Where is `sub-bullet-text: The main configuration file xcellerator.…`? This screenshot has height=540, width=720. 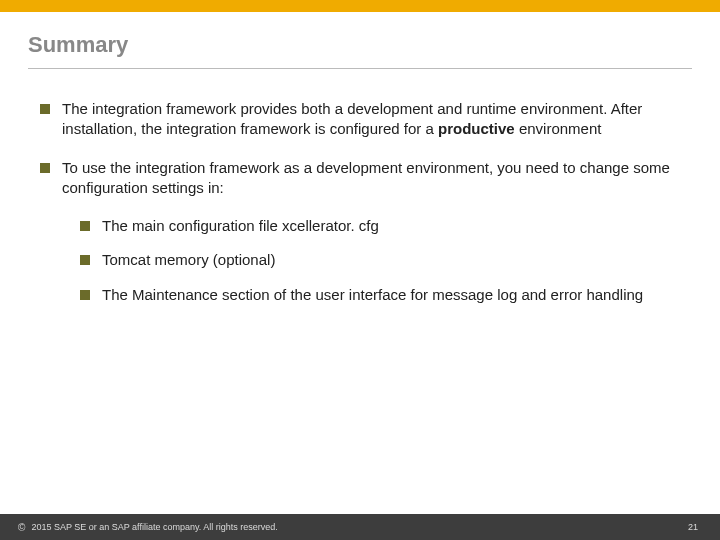
sub-bullet-text: The main configuration file xcellerator.… is located at coordinates (391, 226).